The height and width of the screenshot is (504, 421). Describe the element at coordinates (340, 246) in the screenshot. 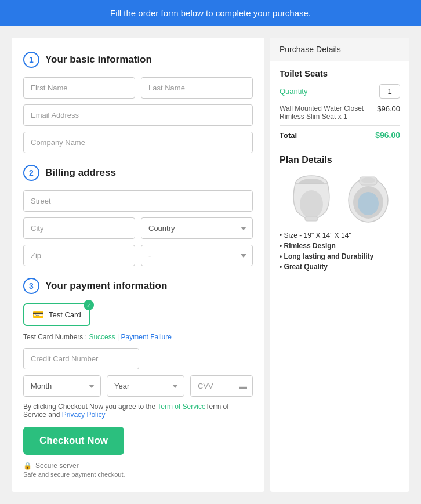

I see `feature-rimless: Rimless Design` at that location.